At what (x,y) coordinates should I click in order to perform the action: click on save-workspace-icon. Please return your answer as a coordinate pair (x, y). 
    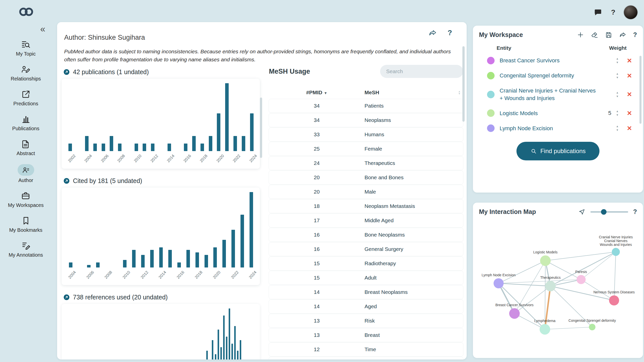
    Looking at the image, I should click on (609, 35).